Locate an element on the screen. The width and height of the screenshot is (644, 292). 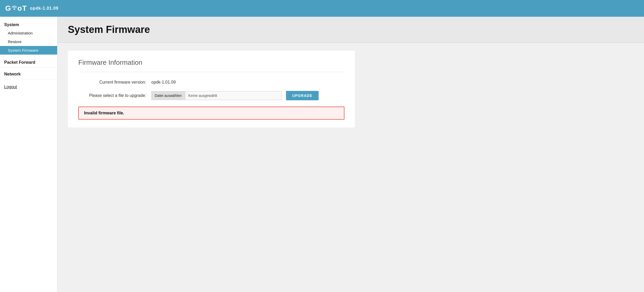
logo-g: G is located at coordinates (8, 8).